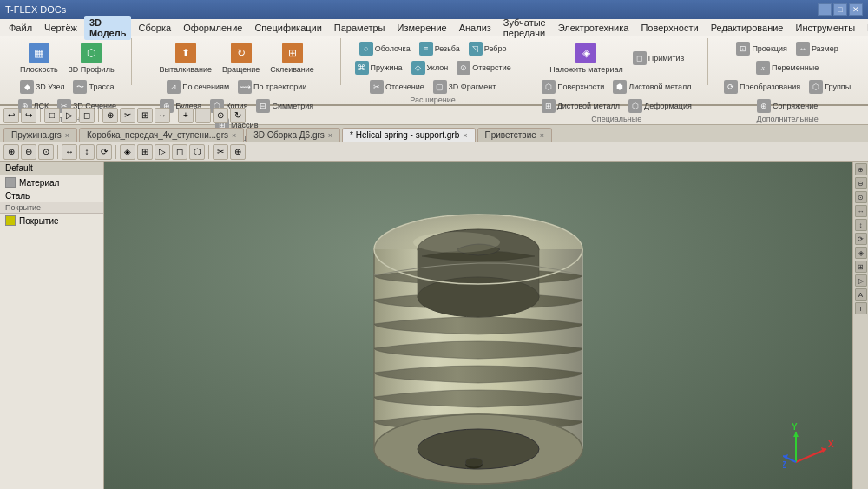 This screenshot has width=868, height=489. Describe the element at coordinates (19, 169) in the screenshot. I see `sidebar-header-label: Default` at that location.